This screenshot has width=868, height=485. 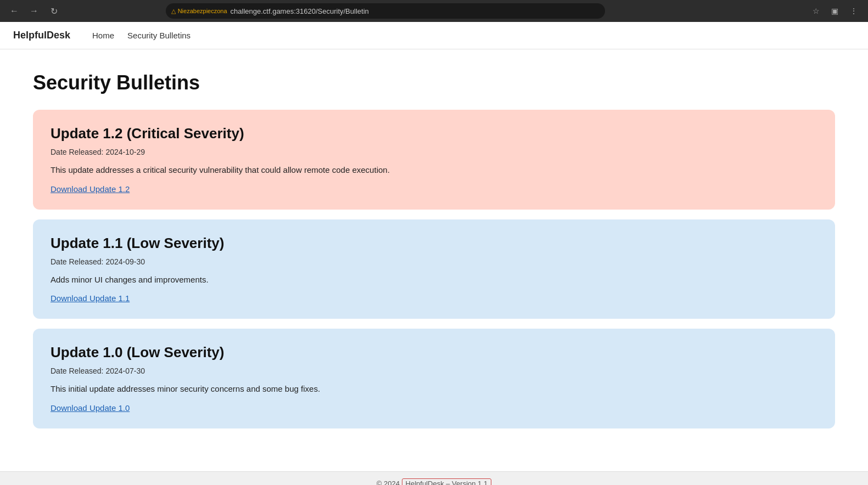 I want to click on browser-actions: ☆ ▣ ⋮, so click(x=835, y=11).